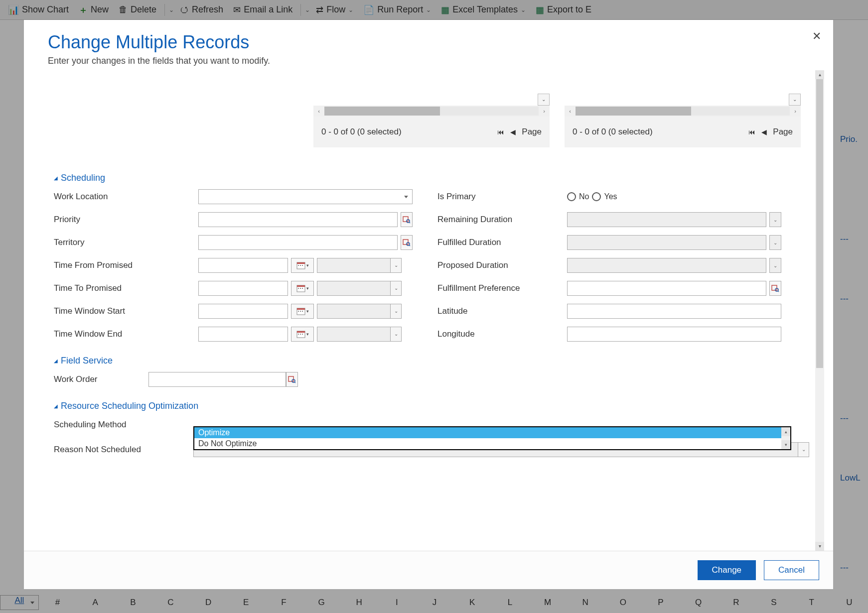 This screenshot has width=868, height=613. What do you see at coordinates (263, 10) in the screenshot?
I see `email-link-button: ✉Email a Link` at bounding box center [263, 10].